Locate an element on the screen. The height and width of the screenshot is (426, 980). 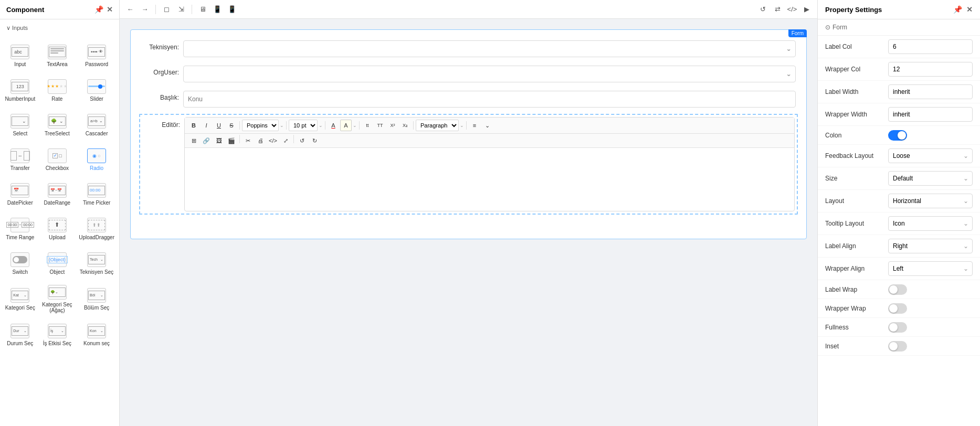
align-button: ≡ is located at coordinates (475, 125).